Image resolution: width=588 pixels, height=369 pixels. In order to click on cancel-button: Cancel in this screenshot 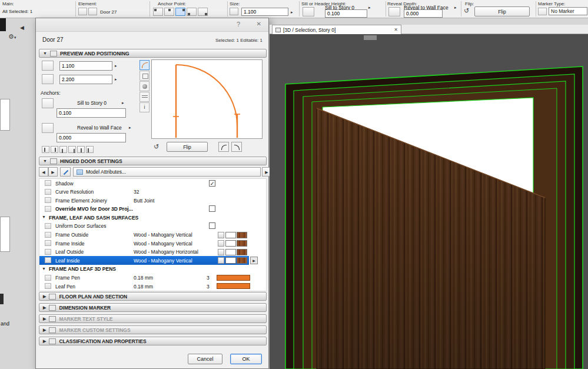, I will do `click(205, 359)`.